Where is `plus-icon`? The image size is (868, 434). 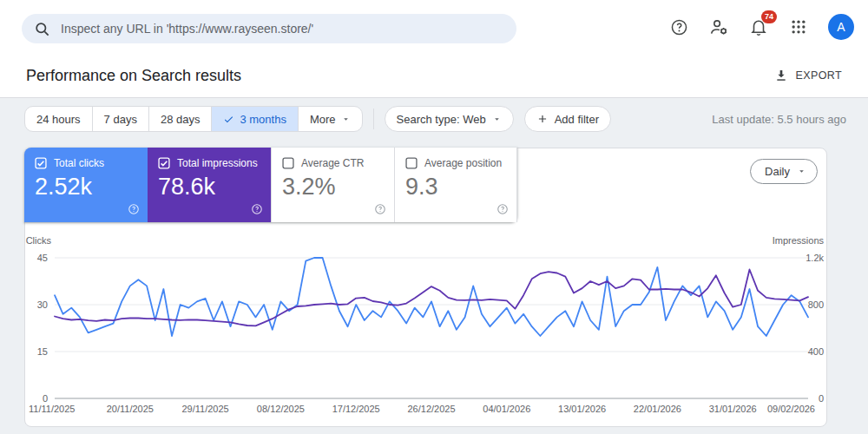 plus-icon is located at coordinates (542, 119).